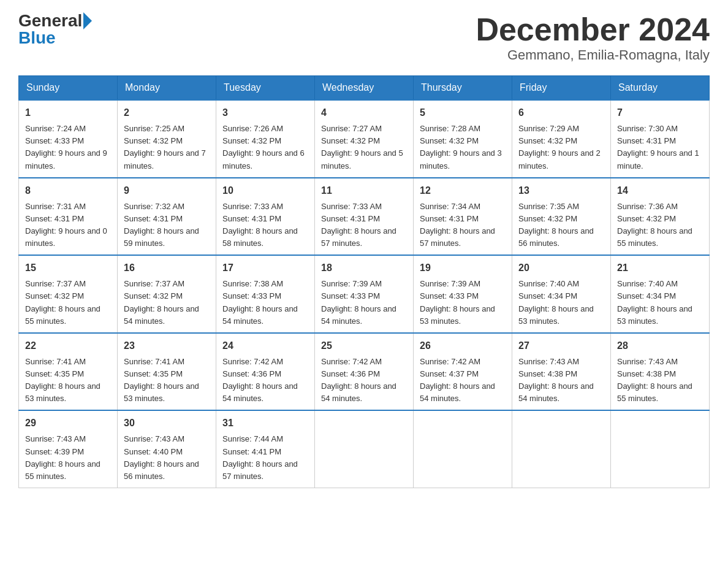 The image size is (728, 563). What do you see at coordinates (69, 88) in the screenshot?
I see `calendar-header-sunday: Sunday` at bounding box center [69, 88].